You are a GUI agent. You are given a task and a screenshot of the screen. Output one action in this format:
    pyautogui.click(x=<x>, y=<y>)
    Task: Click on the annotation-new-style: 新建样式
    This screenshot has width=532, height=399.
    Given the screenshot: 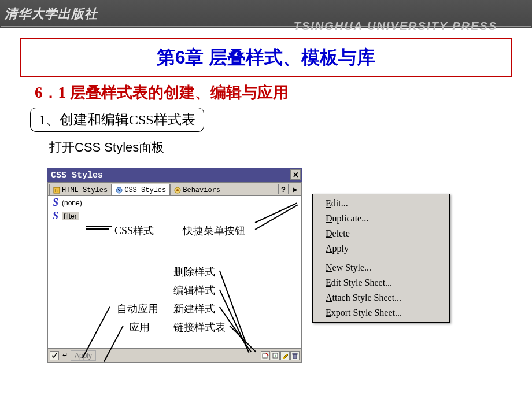 What is the action you would take?
    pyautogui.click(x=194, y=309)
    